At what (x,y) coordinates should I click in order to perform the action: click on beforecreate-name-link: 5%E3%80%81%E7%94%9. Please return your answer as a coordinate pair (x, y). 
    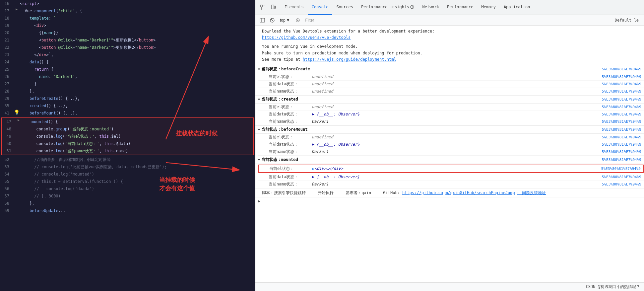
    Looking at the image, I should click on (621, 92).